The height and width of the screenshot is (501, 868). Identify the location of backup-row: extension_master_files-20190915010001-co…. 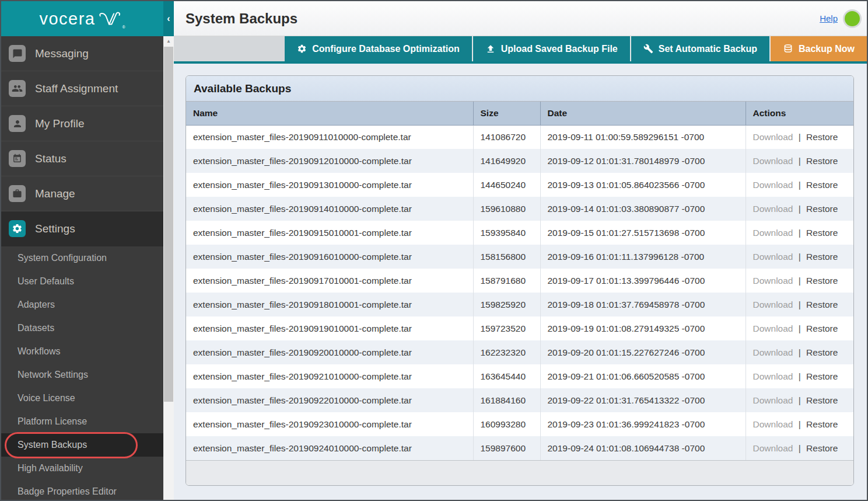
(520, 232).